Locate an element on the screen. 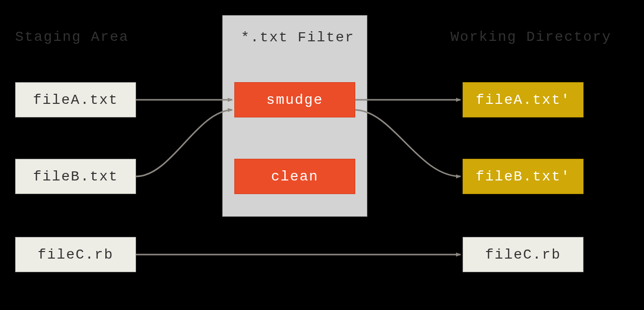 The width and height of the screenshot is (644, 310). filter-header: *.txt Filter is located at coordinates (298, 37).